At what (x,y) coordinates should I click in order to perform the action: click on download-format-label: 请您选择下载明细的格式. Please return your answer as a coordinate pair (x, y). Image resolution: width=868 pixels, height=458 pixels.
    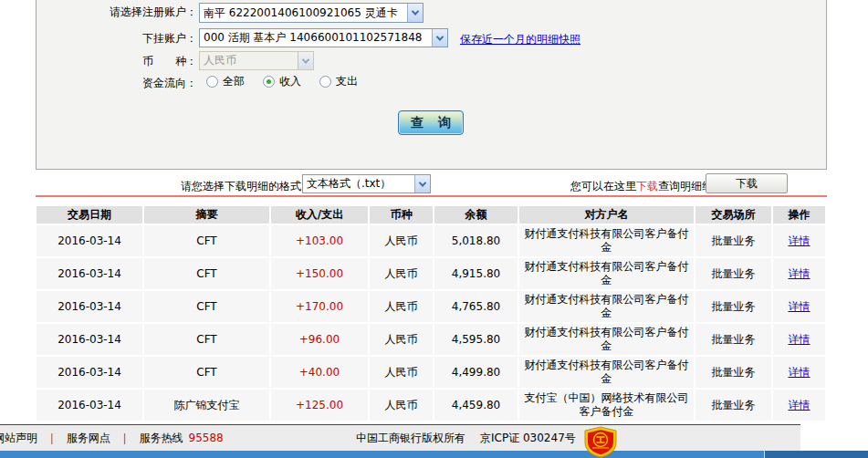
    Looking at the image, I should click on (241, 186).